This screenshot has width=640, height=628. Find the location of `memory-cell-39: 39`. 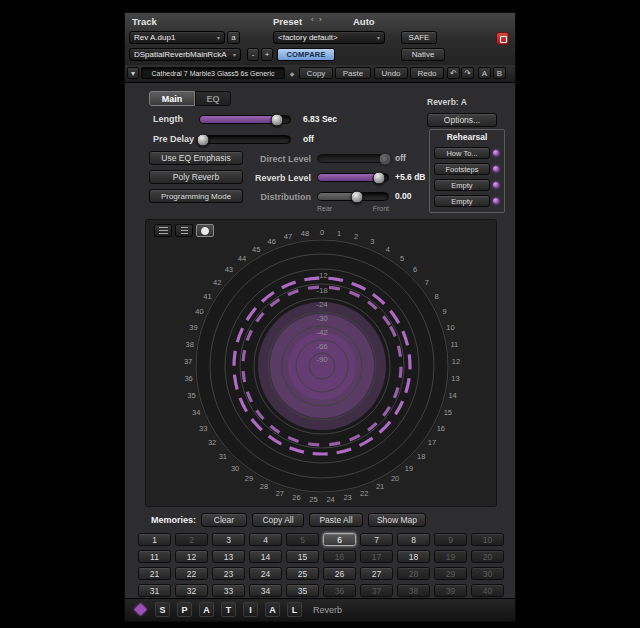

memory-cell-39: 39 is located at coordinates (450, 590).